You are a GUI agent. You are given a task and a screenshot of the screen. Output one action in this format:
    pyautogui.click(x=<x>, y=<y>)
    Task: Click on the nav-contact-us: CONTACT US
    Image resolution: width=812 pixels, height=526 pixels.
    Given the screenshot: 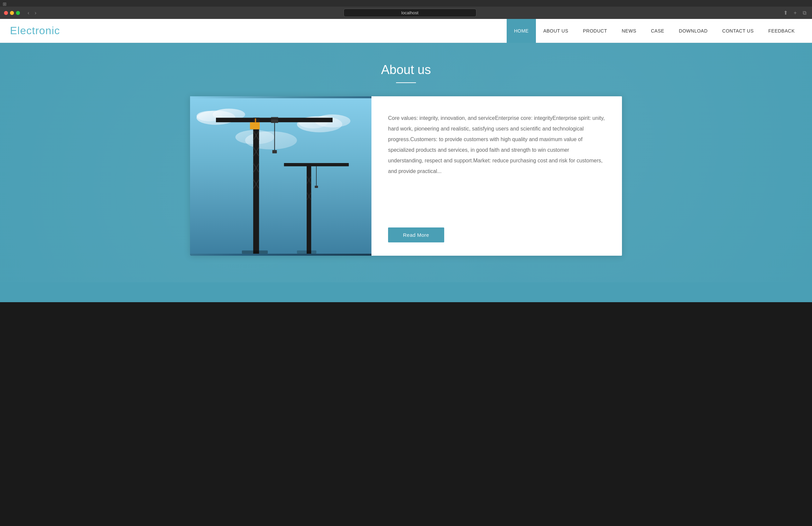 What is the action you would take?
    pyautogui.click(x=738, y=31)
    